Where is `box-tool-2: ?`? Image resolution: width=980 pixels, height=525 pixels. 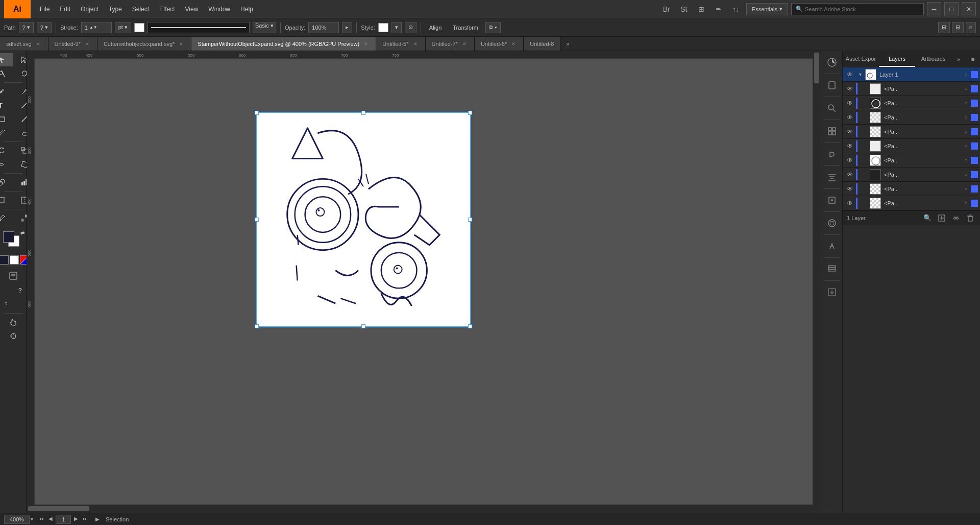
box-tool-2: ? is located at coordinates (9, 304).